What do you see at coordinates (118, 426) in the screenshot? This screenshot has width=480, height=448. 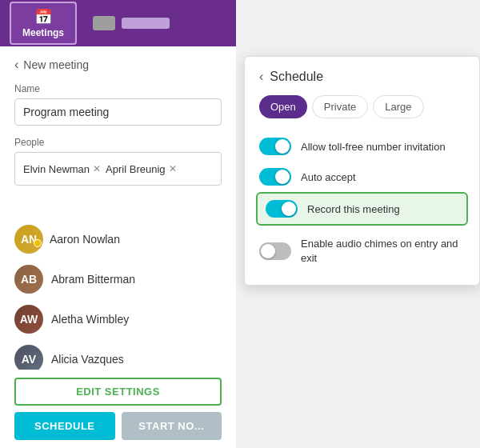 I see `action-buttons: SCHEDULE START NO...` at bounding box center [118, 426].